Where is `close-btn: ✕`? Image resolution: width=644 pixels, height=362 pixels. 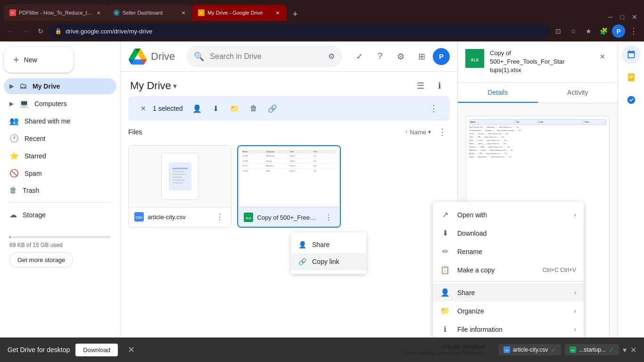
close-btn: ✕ is located at coordinates (635, 17).